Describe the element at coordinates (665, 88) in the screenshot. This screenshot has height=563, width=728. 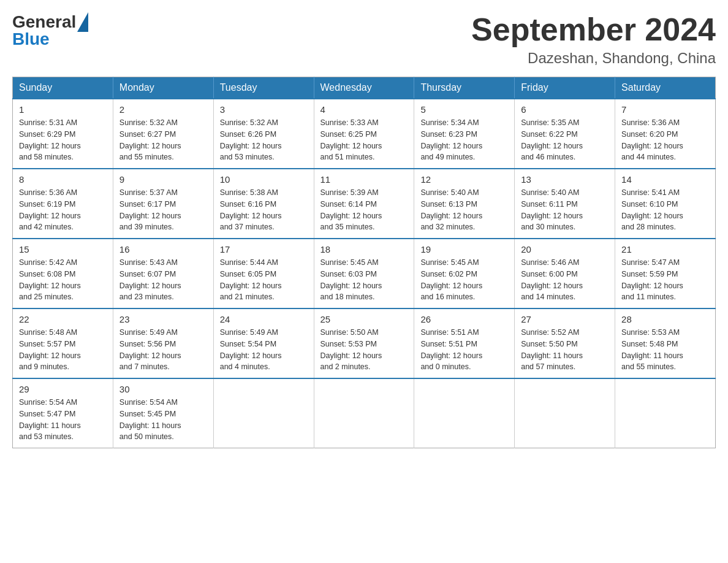
I see `weekday-header-saturday: Saturday` at that location.